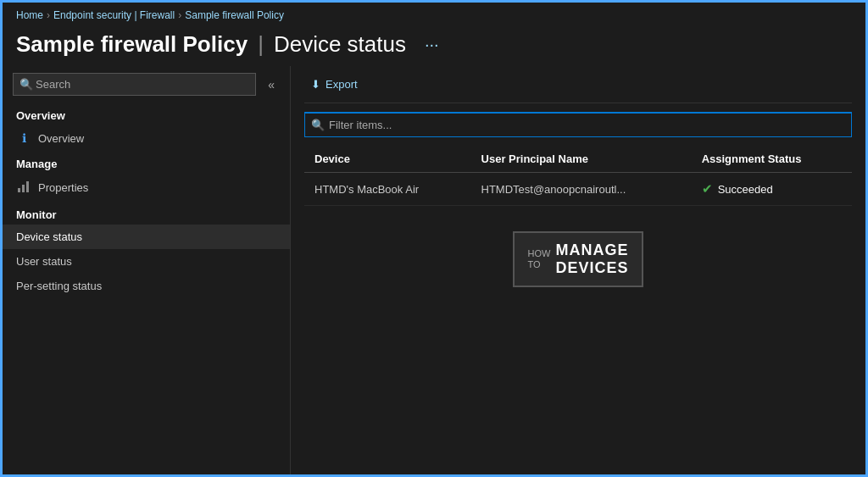 Image resolution: width=868 pixels, height=477 pixels. I want to click on col-upn: User Principal Name, so click(581, 159).